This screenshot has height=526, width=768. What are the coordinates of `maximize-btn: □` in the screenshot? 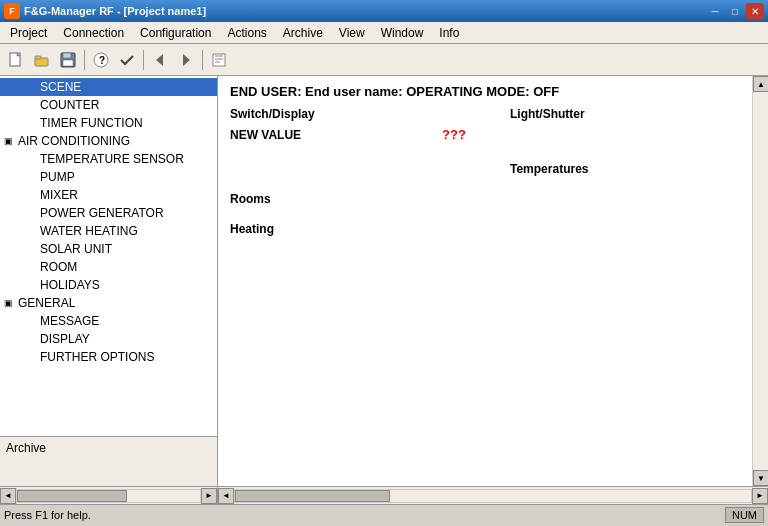 It's located at (735, 11).